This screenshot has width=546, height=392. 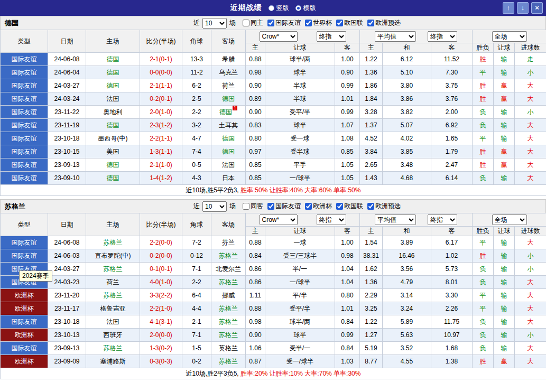 What do you see at coordinates (300, 374) in the screenshot?
I see `summary-stats: 胜率:20% 让胜率:10% 大率:70% 单率:30%` at bounding box center [300, 374].